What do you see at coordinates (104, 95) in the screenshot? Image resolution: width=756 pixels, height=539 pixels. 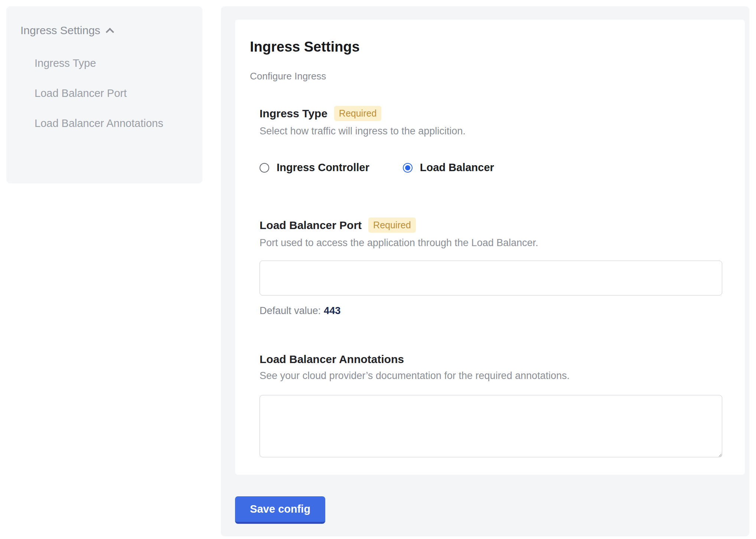 I see `settings-sidebar: Ingress Settings Ingress Type Load Balan…` at bounding box center [104, 95].